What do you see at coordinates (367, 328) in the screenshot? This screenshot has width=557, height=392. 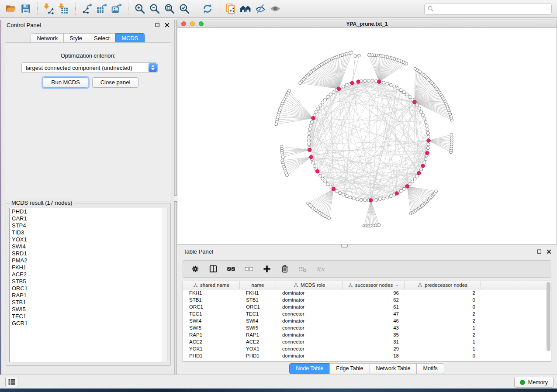 I see `table-row: SWI5SWI5connector431` at bounding box center [367, 328].